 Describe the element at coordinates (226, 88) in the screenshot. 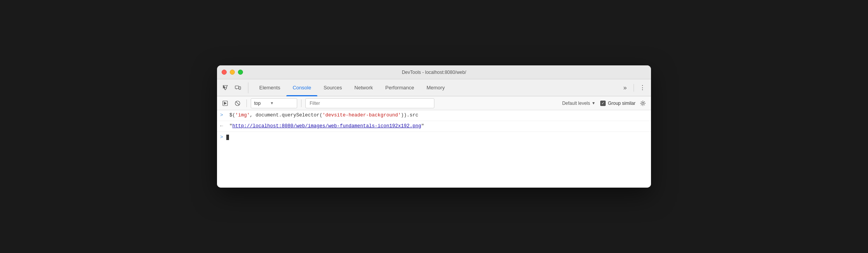

I see `inspect-element-button` at that location.